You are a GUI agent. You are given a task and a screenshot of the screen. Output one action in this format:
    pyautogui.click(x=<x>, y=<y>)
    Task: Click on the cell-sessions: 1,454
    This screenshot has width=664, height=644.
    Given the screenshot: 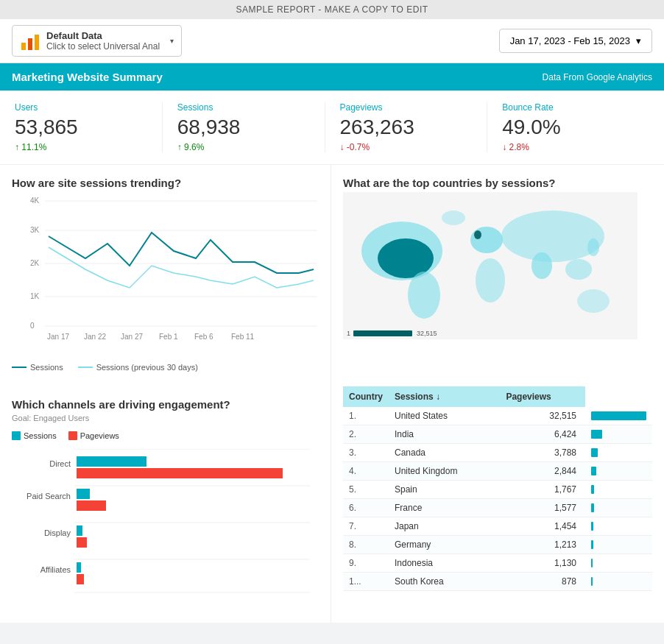 What is the action you would take?
    pyautogui.click(x=543, y=527)
    